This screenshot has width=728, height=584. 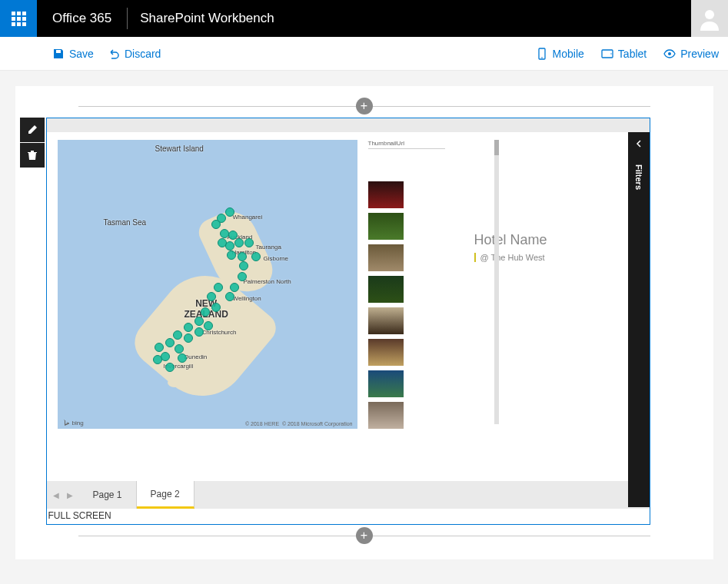 I want to click on map-city-whangarei: Whangarei, so click(x=248, y=217).